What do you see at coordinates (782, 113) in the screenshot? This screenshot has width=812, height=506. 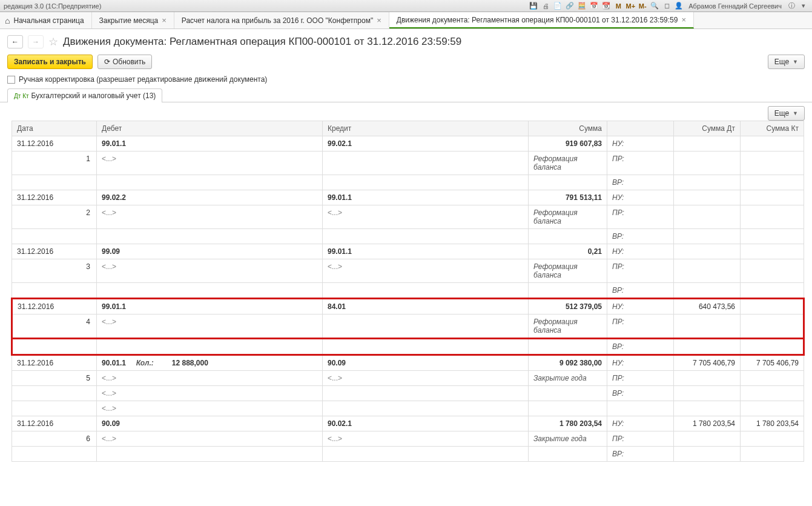 I see `button-label: Еще` at bounding box center [782, 113].